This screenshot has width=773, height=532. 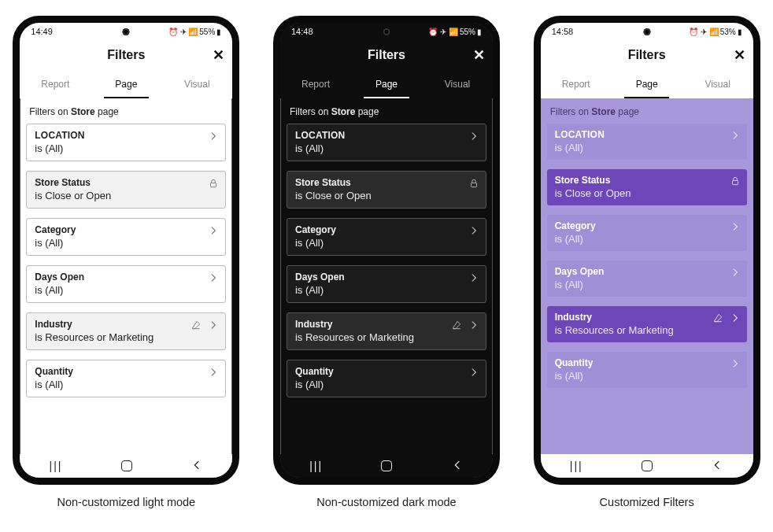 I want to click on filters-subhead: Filters on Store page, so click(x=126, y=112).